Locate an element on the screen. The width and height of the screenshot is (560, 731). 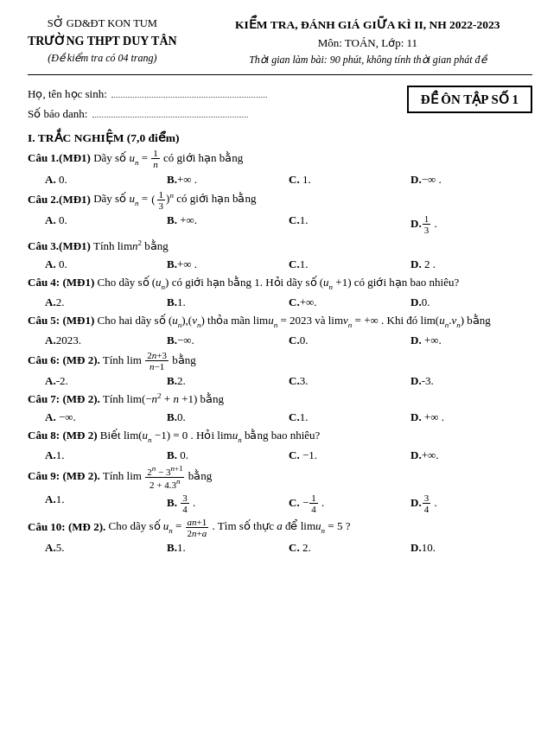
student-id-line: Số báo danh: is located at coordinates (147, 114).